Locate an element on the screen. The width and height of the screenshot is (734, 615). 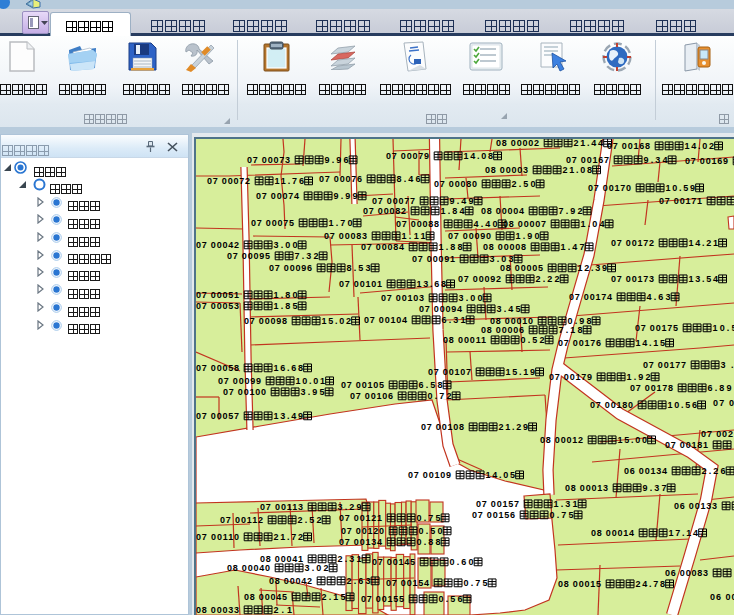
svg-text: 0.52 is located at coordinates (533, 340).